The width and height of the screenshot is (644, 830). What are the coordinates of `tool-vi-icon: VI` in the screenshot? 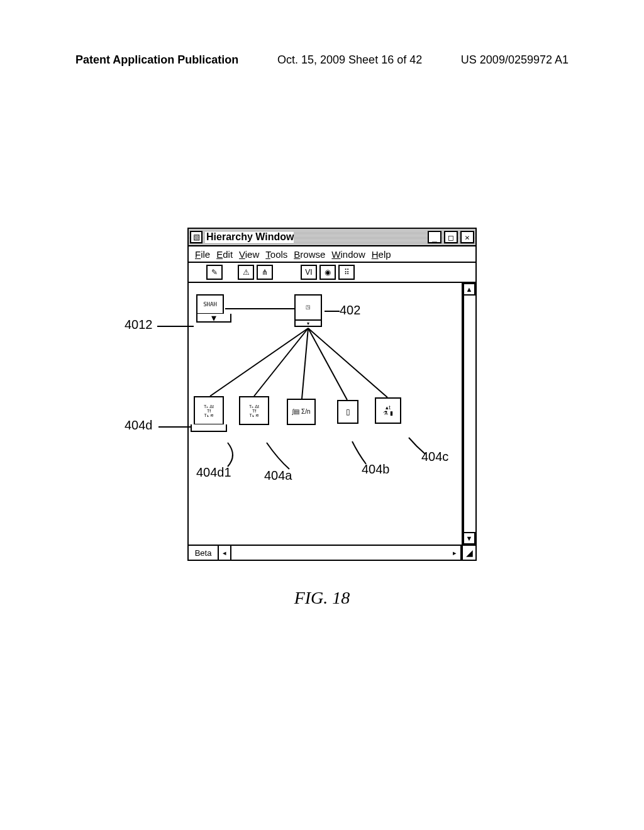 It's located at (309, 272).